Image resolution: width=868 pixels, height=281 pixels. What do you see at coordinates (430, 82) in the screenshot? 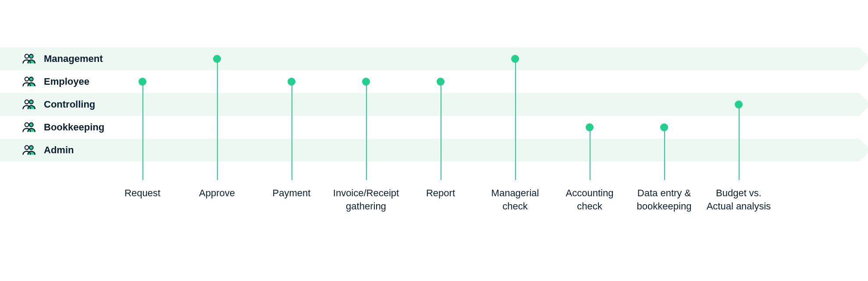
I see `lane-employee: Employee` at bounding box center [430, 82].